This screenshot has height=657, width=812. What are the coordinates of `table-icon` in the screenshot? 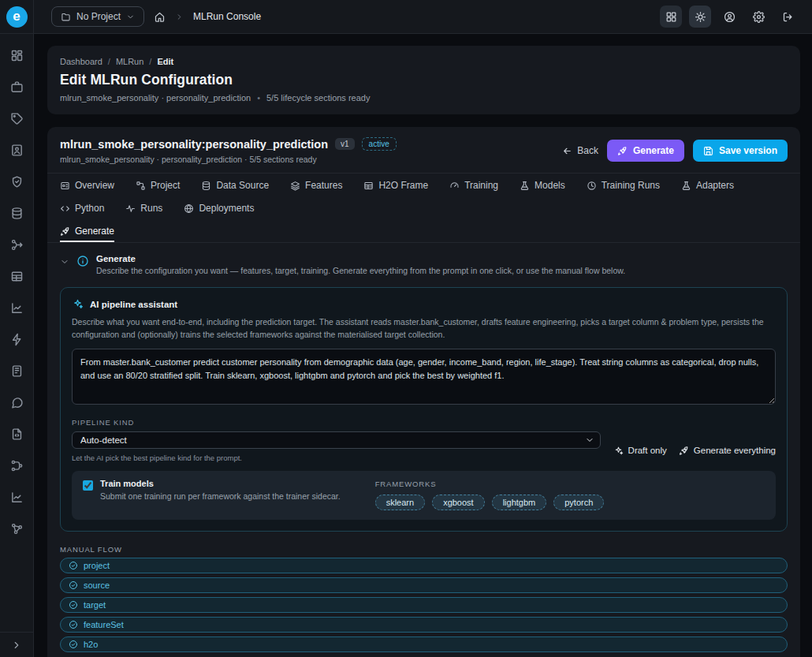 It's located at (369, 186).